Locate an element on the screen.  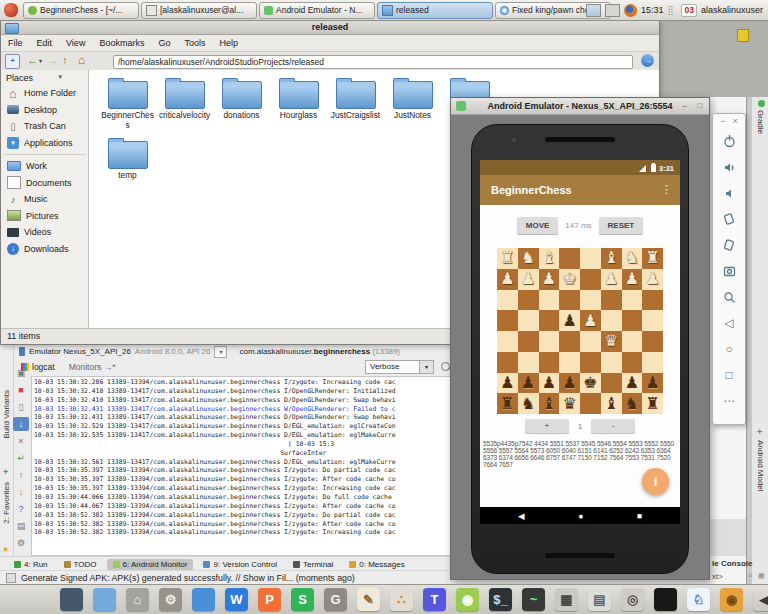
depth-minus-button: - is located at coordinates (613, 426).